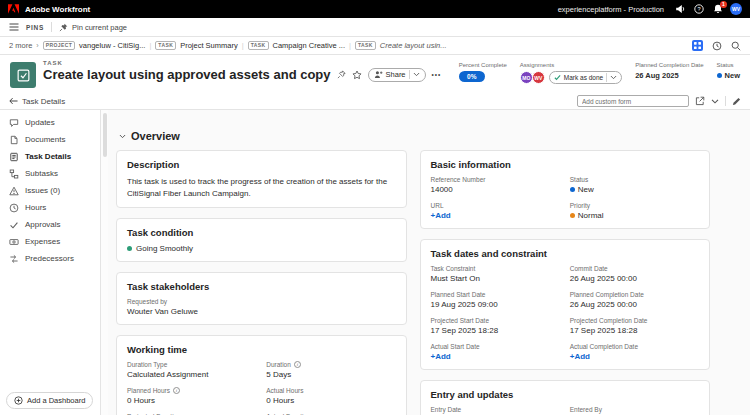 This screenshot has width=750, height=415. What do you see at coordinates (736, 9) in the screenshot?
I see `user-avatar: WV` at bounding box center [736, 9].